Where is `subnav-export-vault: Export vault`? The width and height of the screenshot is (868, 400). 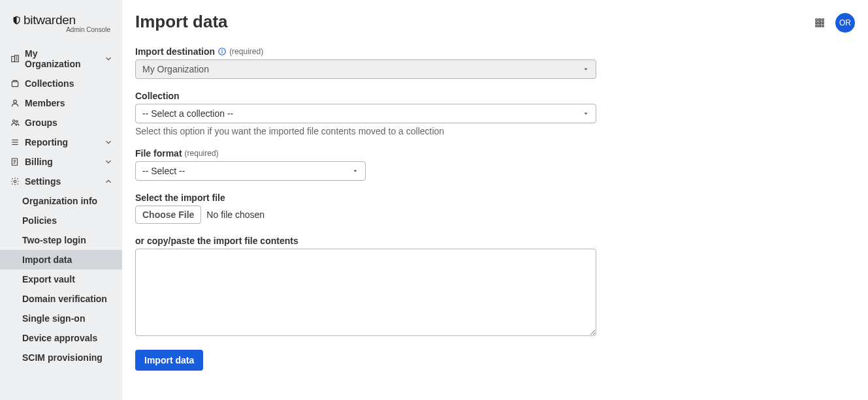 subnav-export-vault: Export vault is located at coordinates (61, 279).